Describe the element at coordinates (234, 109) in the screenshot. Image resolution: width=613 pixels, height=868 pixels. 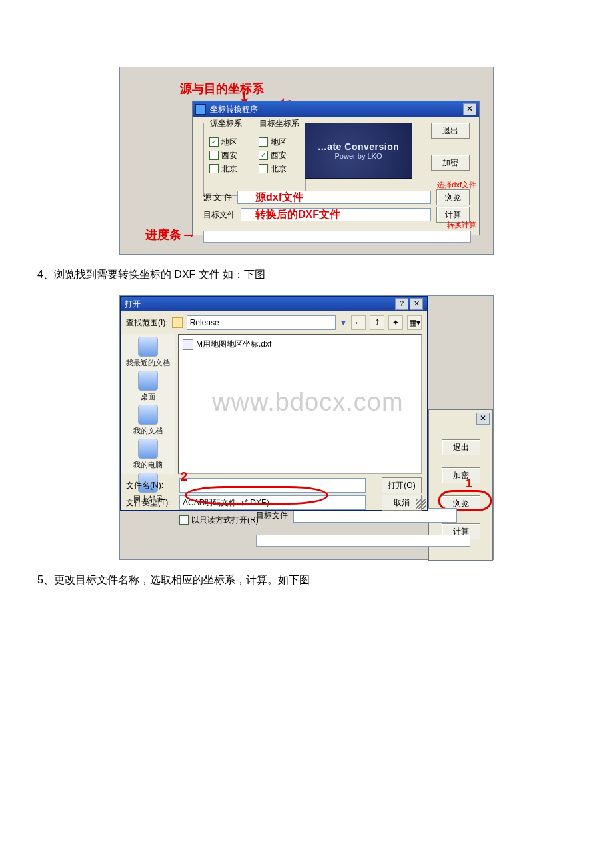
I see `window-title: 坐标转换程序` at that location.